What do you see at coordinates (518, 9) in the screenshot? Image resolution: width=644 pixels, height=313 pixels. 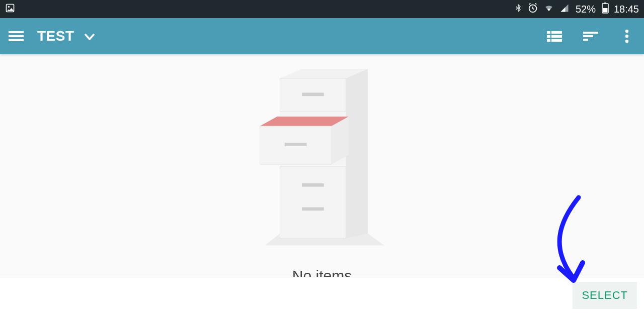 I see `bluetooth-icon` at bounding box center [518, 9].